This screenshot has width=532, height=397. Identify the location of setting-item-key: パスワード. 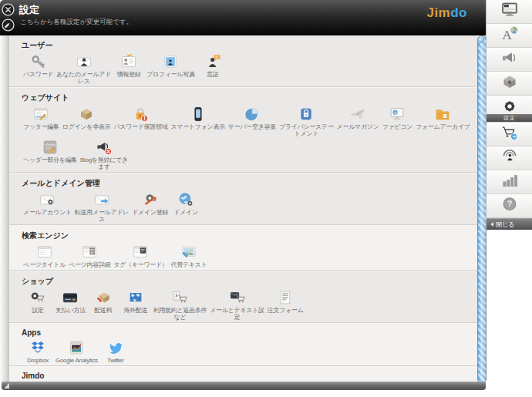
(39, 66).